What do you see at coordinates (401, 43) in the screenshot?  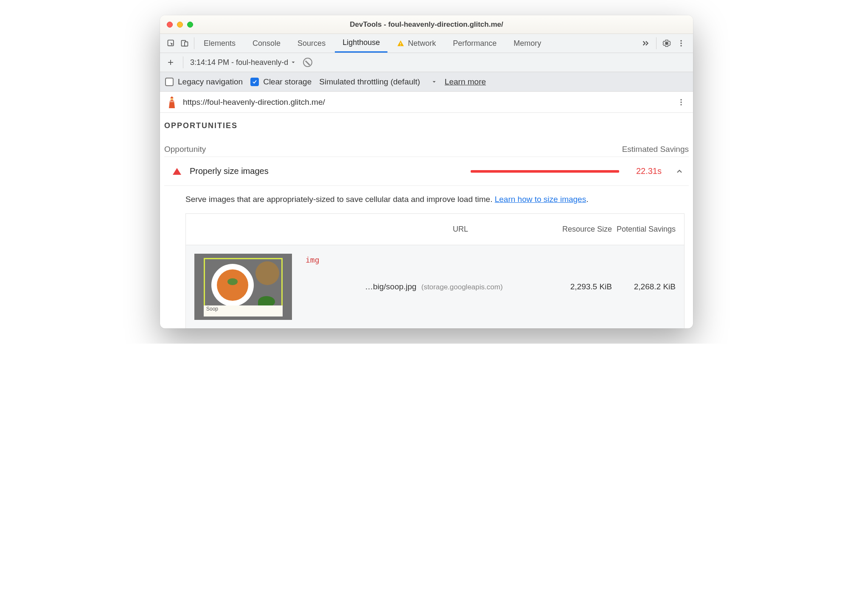 I see `warning-icon` at bounding box center [401, 43].